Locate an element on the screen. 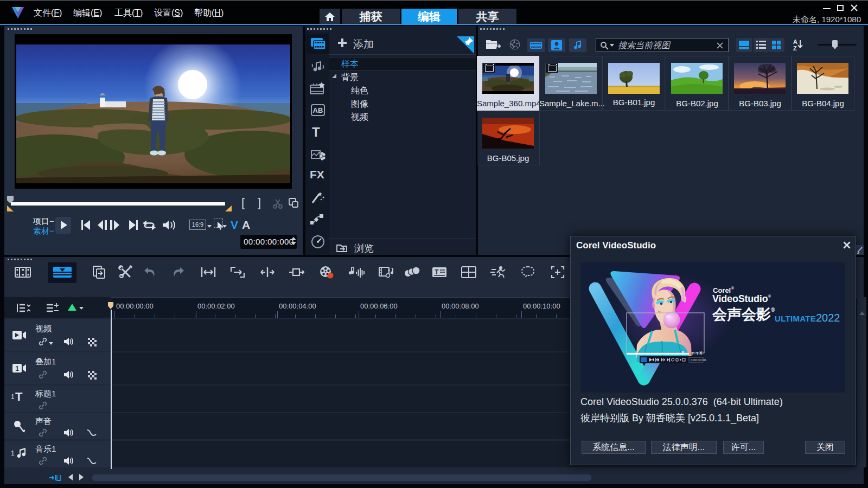  svg-text: A is located at coordinates (795, 42).